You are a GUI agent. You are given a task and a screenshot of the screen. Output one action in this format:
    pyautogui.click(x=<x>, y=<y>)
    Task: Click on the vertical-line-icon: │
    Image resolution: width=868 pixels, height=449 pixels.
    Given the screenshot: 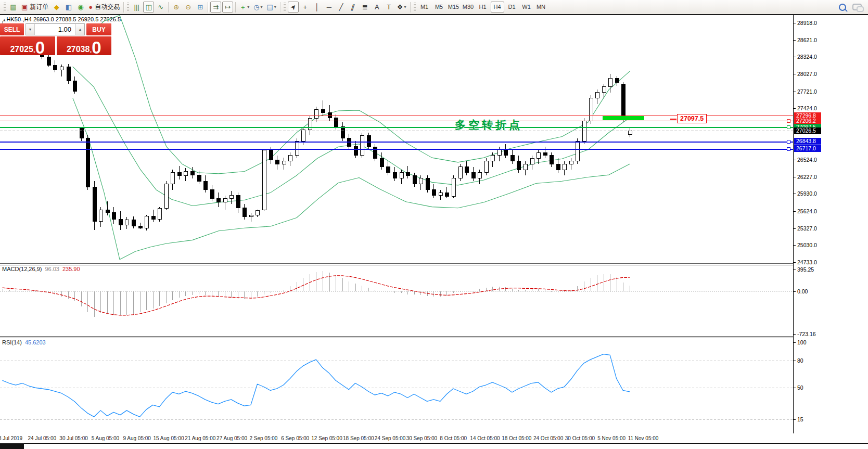 What is the action you would take?
    pyautogui.click(x=317, y=7)
    